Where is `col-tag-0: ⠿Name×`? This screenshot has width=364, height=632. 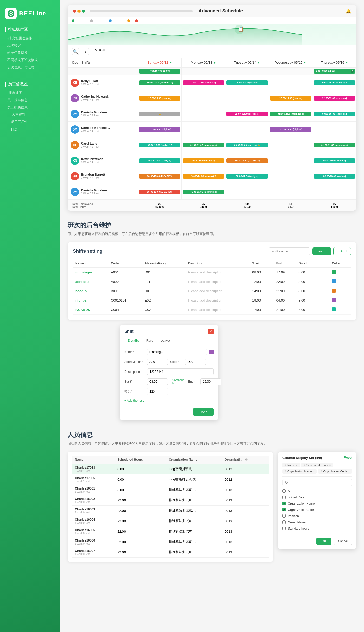 col-tag-0: ⠿Name× is located at coordinates (291, 465).